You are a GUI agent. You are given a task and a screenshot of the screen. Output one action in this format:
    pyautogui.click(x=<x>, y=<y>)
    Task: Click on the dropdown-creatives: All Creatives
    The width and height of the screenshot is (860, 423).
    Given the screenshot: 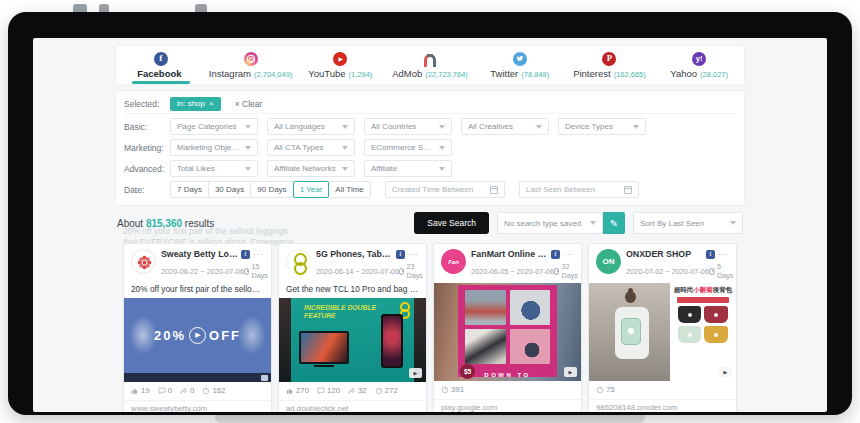 What is the action you would take?
    pyautogui.click(x=505, y=126)
    